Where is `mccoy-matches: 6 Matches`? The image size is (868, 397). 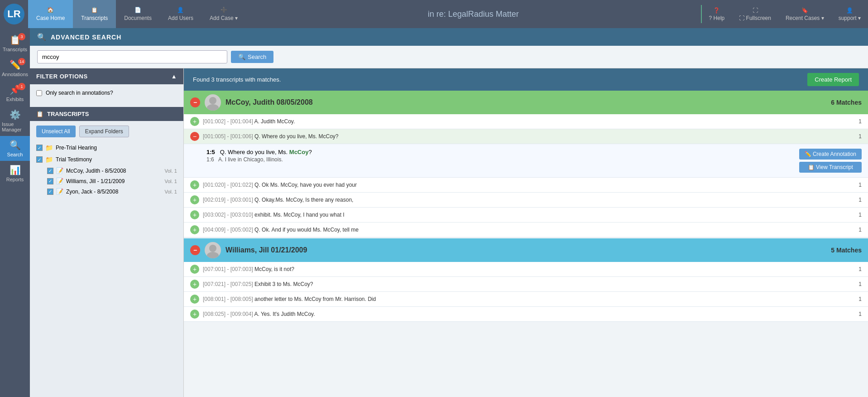 mccoy-matches: 6 Matches is located at coordinates (846, 102).